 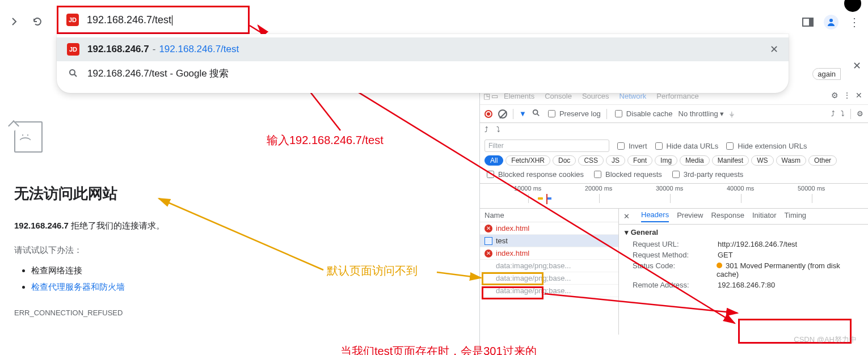 What do you see at coordinates (795, 217) in the screenshot?
I see `tab-timing: Timing` at bounding box center [795, 217].